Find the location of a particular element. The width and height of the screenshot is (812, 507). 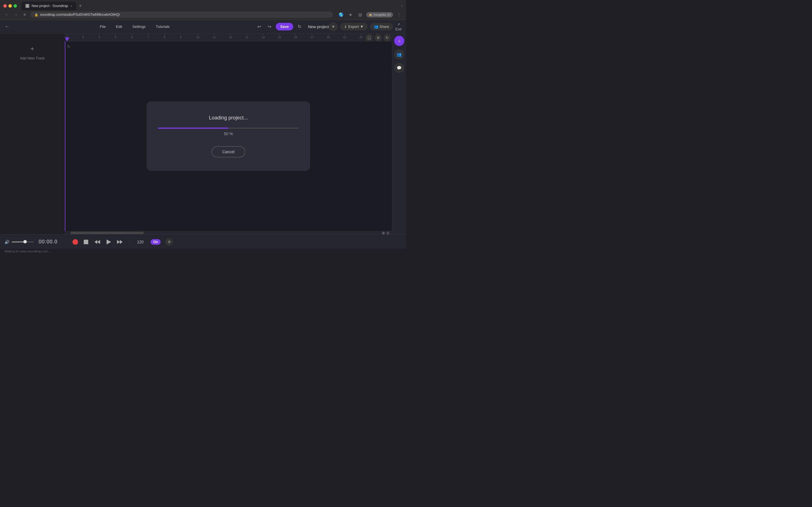

progress-container: 50 % is located at coordinates (229, 132).